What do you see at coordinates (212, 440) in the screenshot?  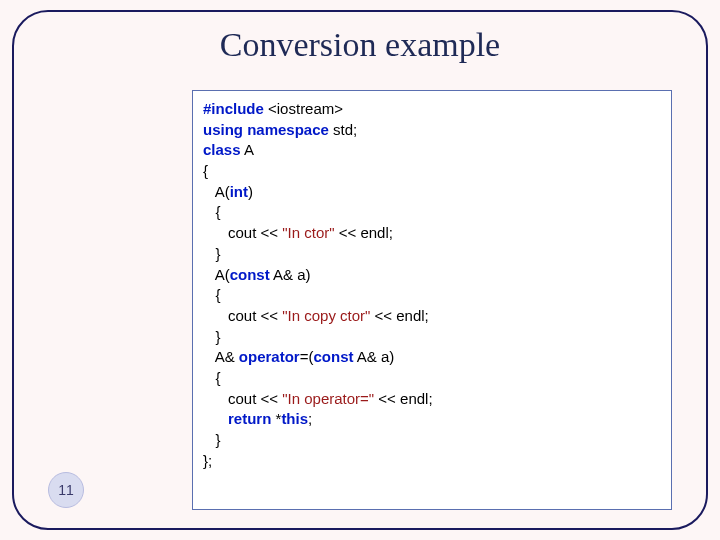 I see `txt-brace7: }` at bounding box center [212, 440].